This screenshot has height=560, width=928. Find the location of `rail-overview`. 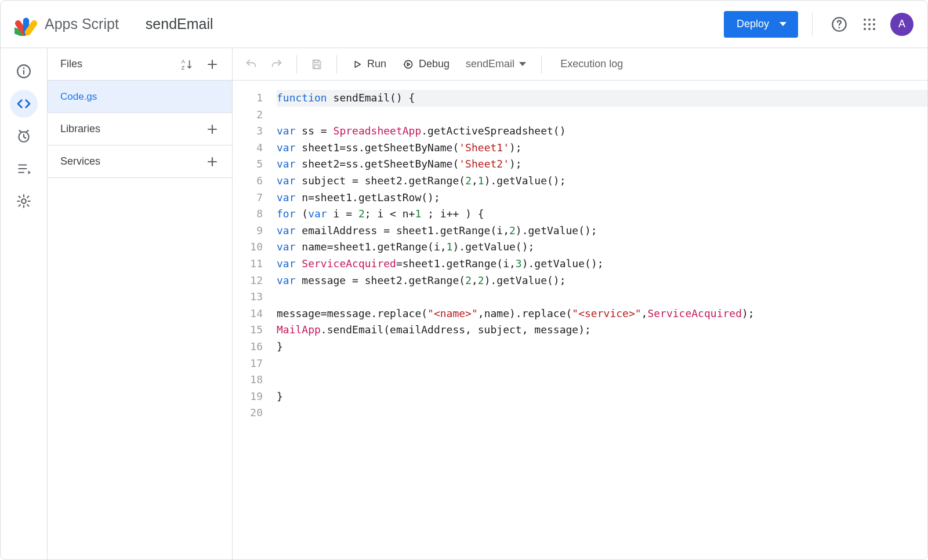

rail-overview is located at coordinates (24, 71).